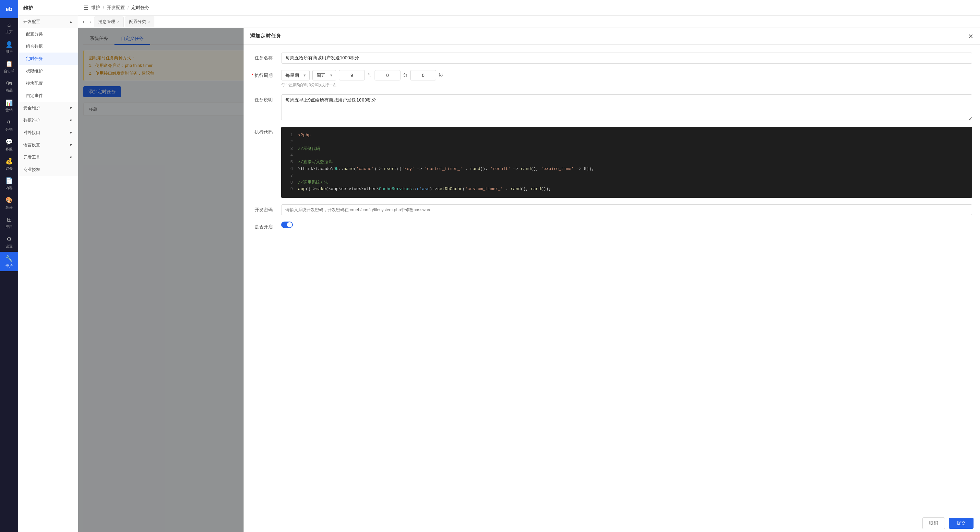  What do you see at coordinates (9, 161) in the screenshot?
I see `finance-icon: 💰` at bounding box center [9, 161].